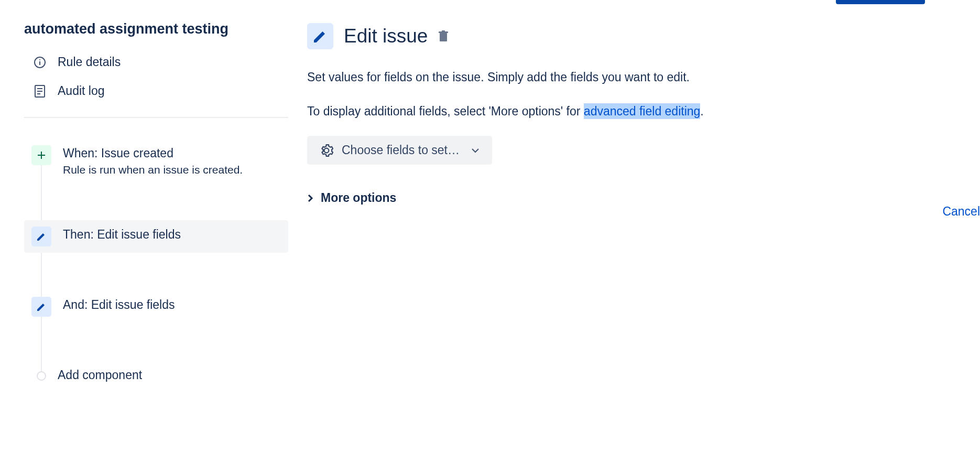  I want to click on document-icon, so click(40, 91).